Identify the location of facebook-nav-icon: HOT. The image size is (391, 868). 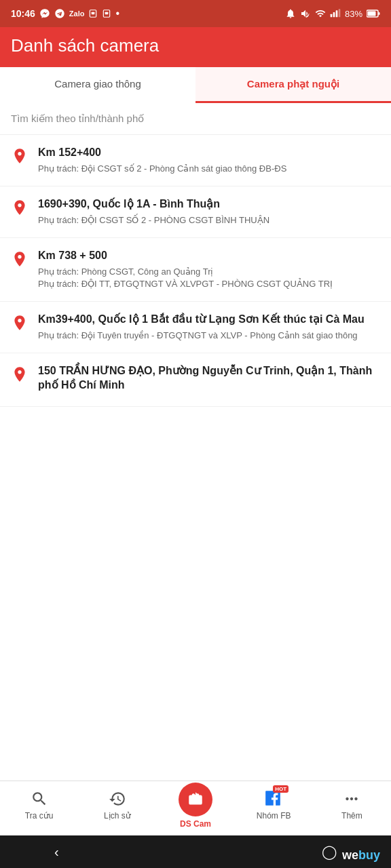
(274, 799).